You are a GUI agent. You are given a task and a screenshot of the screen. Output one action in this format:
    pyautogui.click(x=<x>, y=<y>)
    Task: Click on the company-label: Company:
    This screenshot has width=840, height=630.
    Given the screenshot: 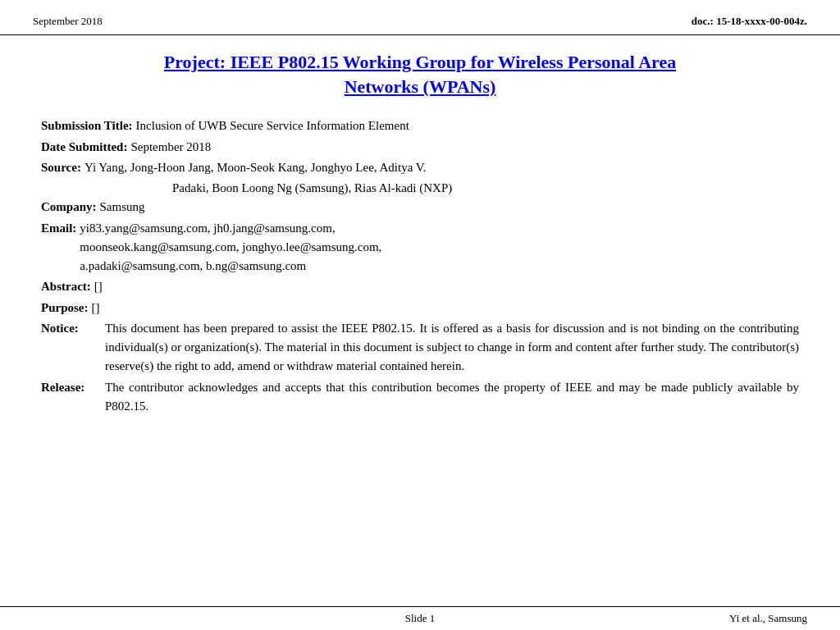 What is the action you would take?
    pyautogui.click(x=69, y=207)
    